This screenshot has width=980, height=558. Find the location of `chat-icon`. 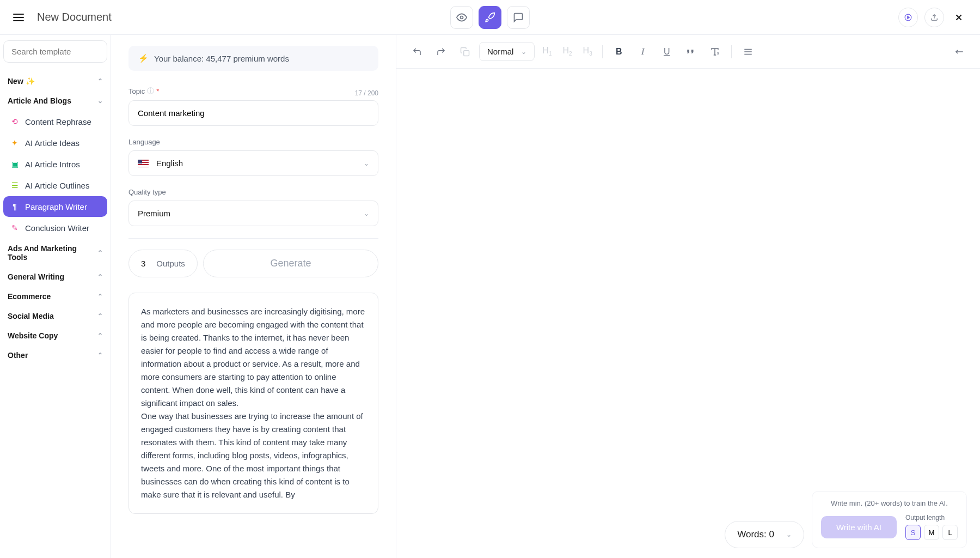

chat-icon is located at coordinates (518, 17).